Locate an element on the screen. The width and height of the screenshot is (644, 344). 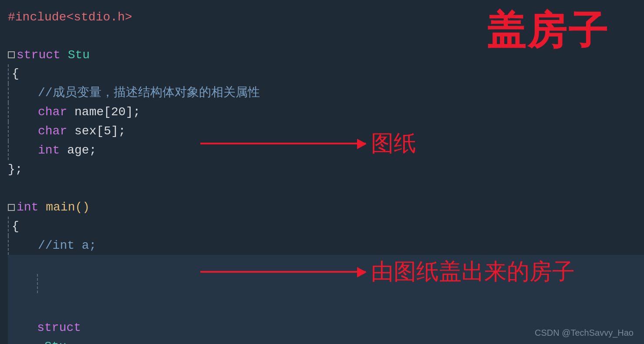
title-annotation: 盖房子 is located at coordinates (548, 31).